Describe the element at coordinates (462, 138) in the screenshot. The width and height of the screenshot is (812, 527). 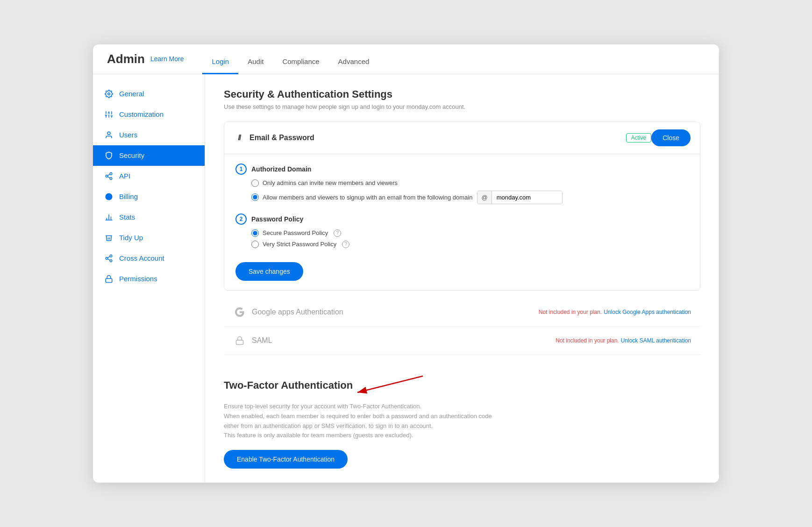
I see `email-password-header: // Email & Password Active Close` at that location.